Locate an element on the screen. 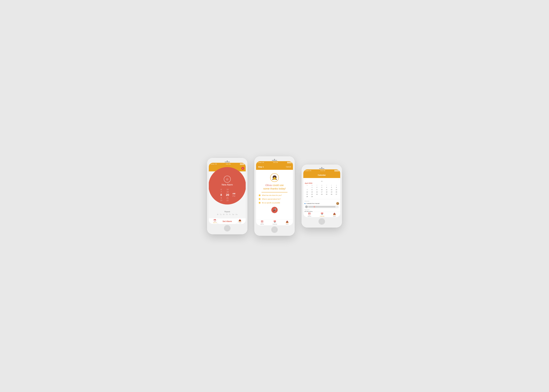 This screenshot has width=549, height=392. day-Th: Th is located at coordinates (227, 214).